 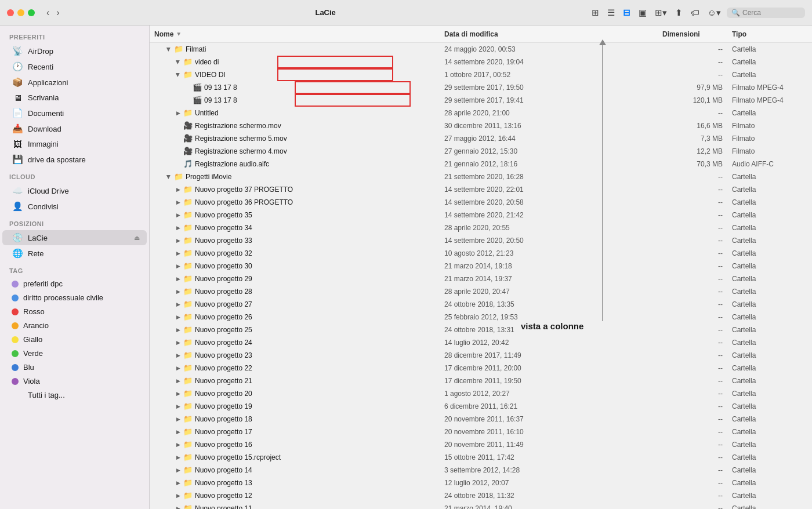 What do you see at coordinates (137, 238) in the screenshot?
I see `eject-icon: ⏏` at bounding box center [137, 238].